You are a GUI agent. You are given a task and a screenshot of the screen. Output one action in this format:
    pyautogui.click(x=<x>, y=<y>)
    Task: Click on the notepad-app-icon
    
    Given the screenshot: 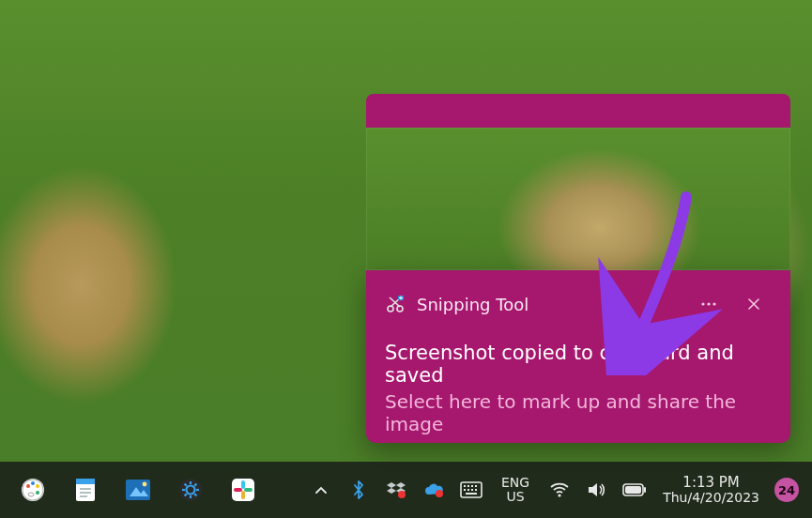 What is the action you would take?
    pyautogui.click(x=85, y=490)
    